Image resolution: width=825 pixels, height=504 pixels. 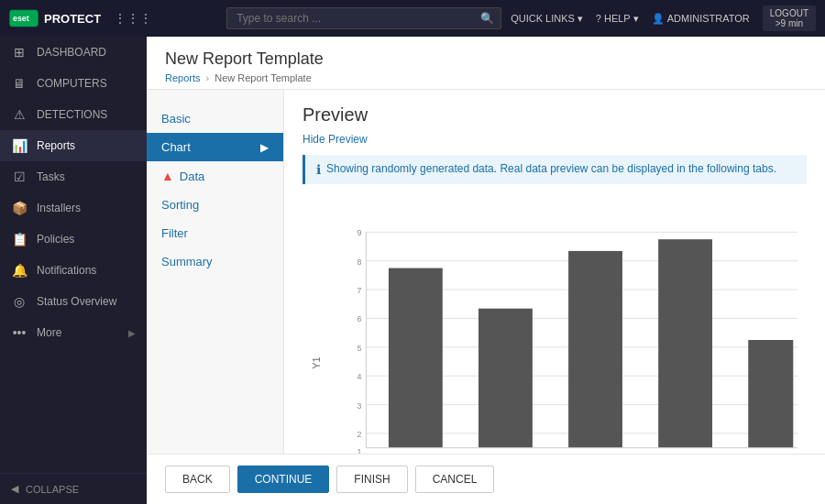 I want to click on breadcrumb: Reports › New Report Template, so click(x=486, y=78).